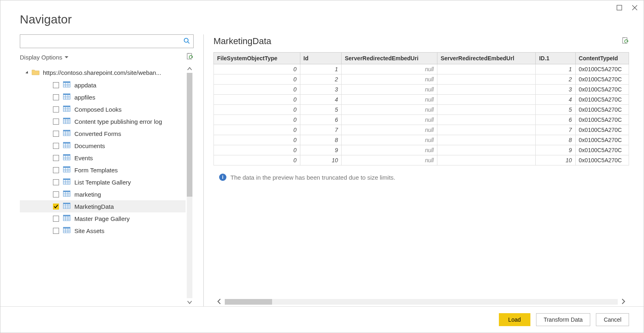 The image size is (644, 333). What do you see at coordinates (190, 57) in the screenshot?
I see `refresh-tree-icon` at bounding box center [190, 57].